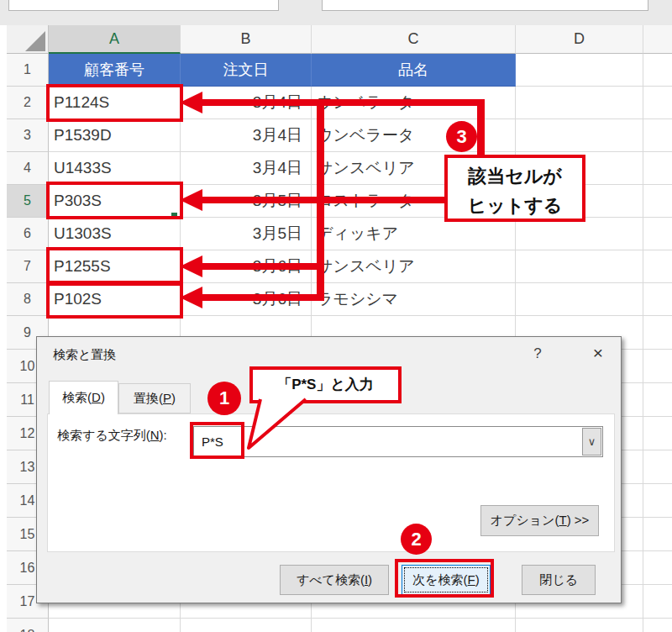 This screenshot has width=672, height=632. What do you see at coordinates (321, 200) in the screenshot?
I see `connector-vertical-line` at bounding box center [321, 200].